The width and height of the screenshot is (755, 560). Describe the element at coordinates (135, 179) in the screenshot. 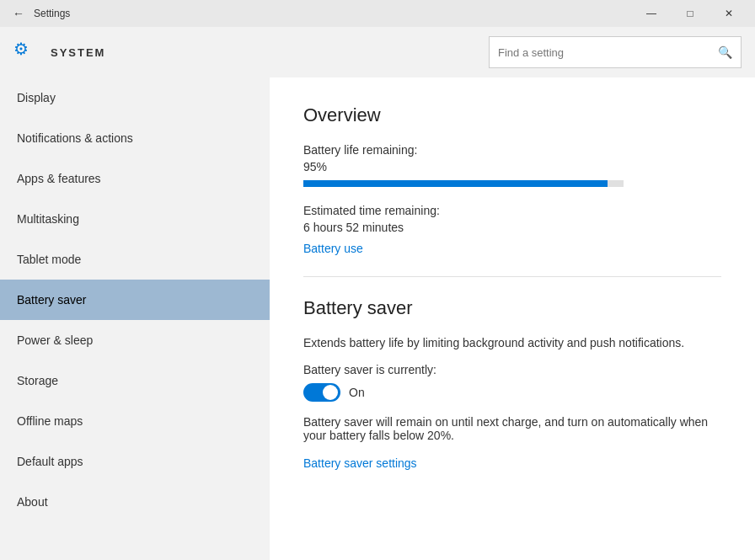

I see `sidebar-item-apps: Apps & features` at that location.